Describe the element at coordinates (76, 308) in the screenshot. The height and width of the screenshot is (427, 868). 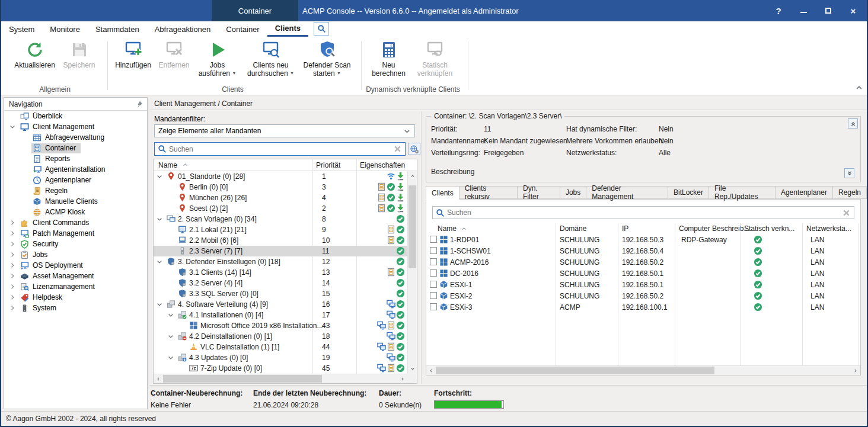
I see `sidebar-item-system: System` at that location.